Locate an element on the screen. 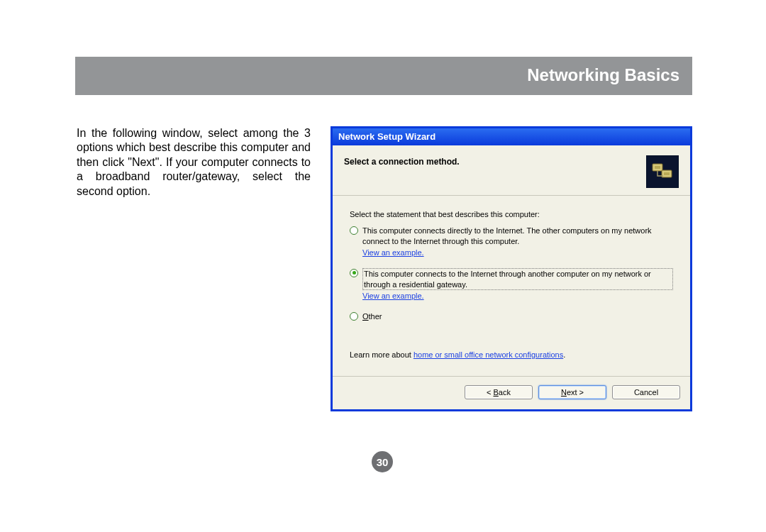  option-through-gateway: This computer connects to the Internet t… is located at coordinates (511, 289).